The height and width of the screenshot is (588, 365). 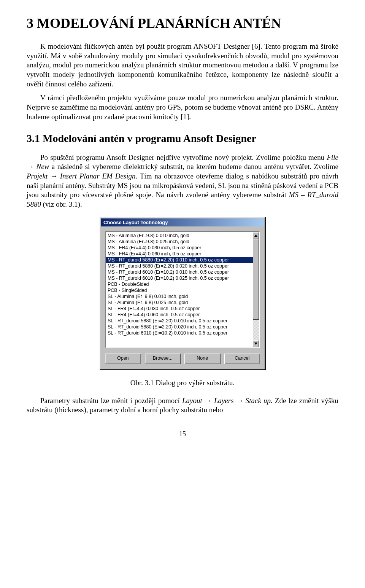 What do you see at coordinates (179, 333) in the screenshot?
I see `list-item: SL - RT_duroid 6010 (Er=10.2) 0.010 inch…` at bounding box center [179, 333].